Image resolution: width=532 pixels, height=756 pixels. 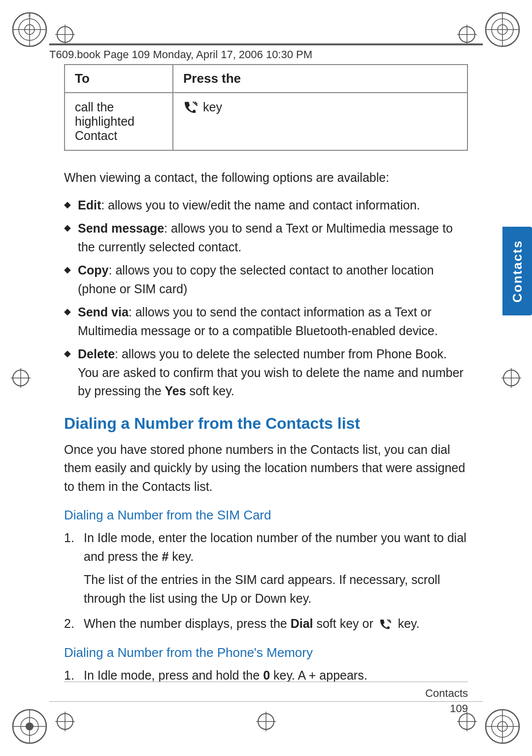 I want to click on table-cell-key: key, so click(x=320, y=121).